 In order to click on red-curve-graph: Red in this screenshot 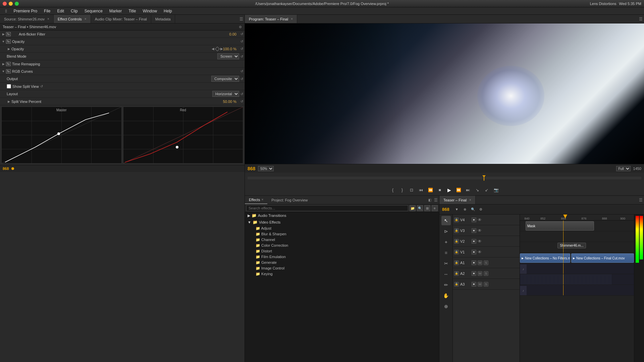, I will do `click(183, 135)`.